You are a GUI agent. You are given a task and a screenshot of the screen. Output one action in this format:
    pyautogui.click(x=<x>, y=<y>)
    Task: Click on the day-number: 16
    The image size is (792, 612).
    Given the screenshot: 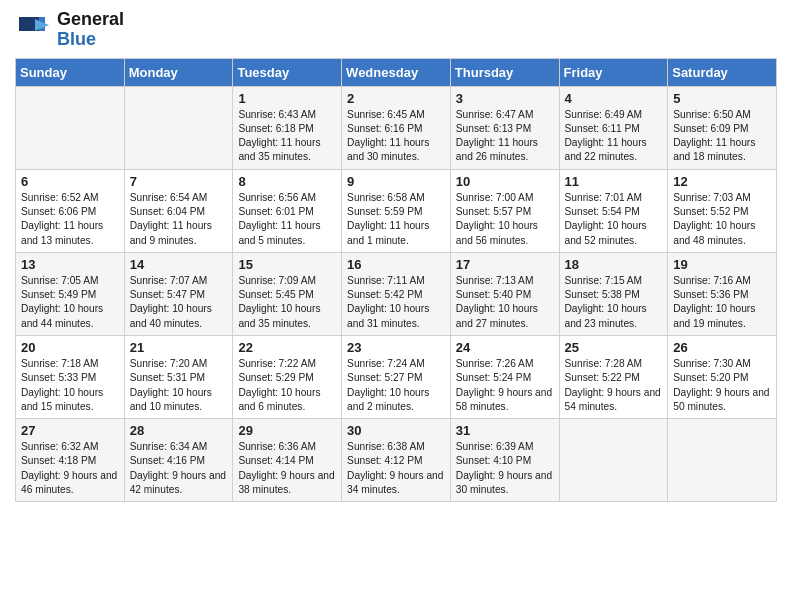 What is the action you would take?
    pyautogui.click(x=396, y=264)
    